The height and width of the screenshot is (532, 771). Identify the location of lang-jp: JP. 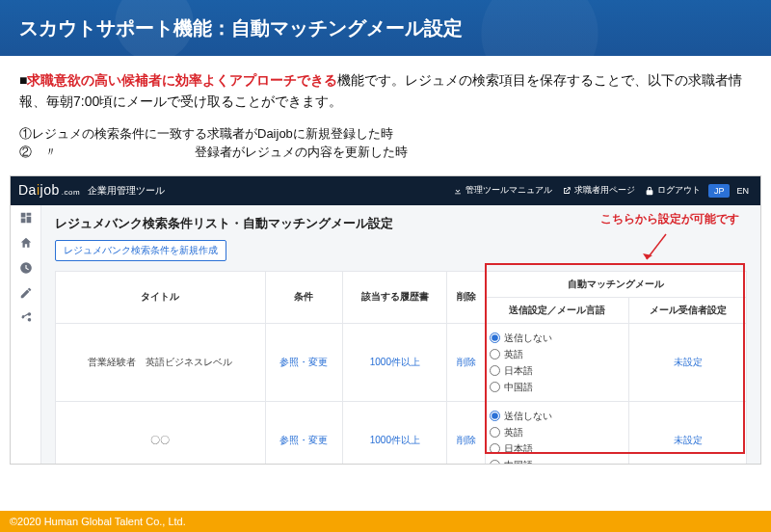
(719, 191).